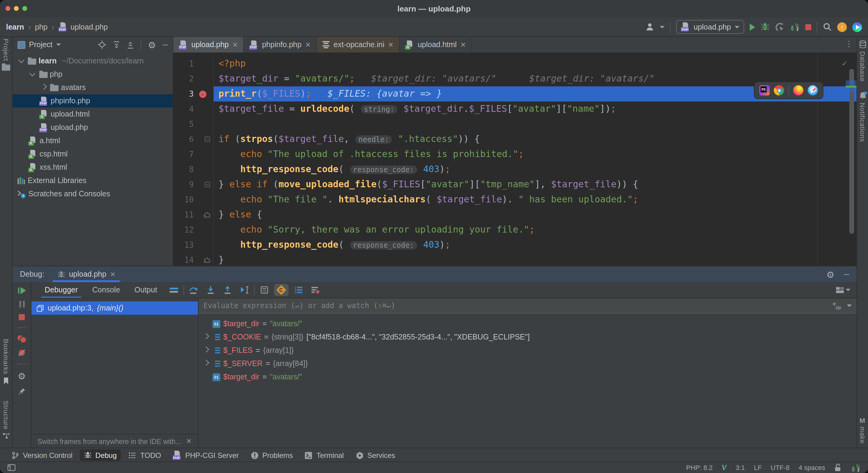 This screenshot has width=868, height=473. I want to click on indent-widget: 4 spaces, so click(812, 468).